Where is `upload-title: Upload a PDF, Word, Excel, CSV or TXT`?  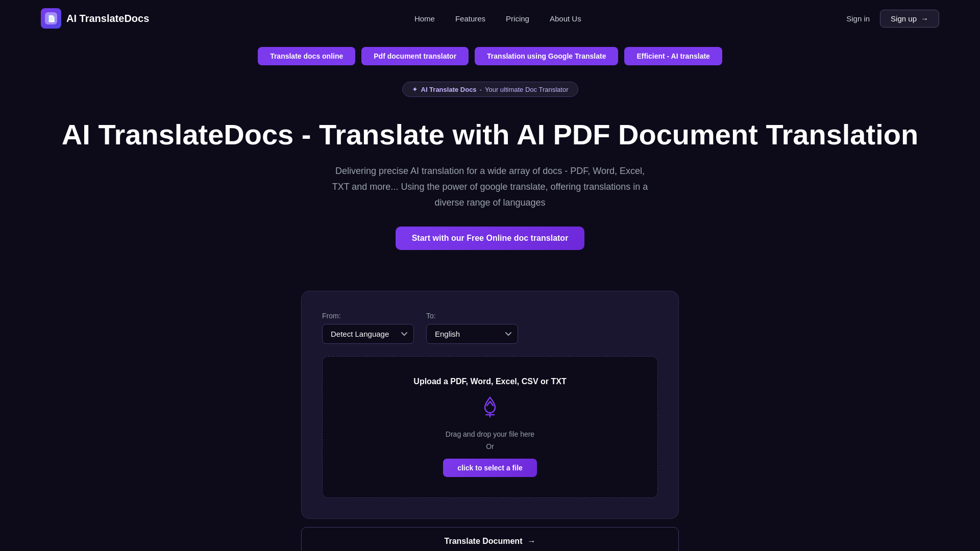
upload-title: Upload a PDF, Word, Excel, CSV or TXT is located at coordinates (490, 382).